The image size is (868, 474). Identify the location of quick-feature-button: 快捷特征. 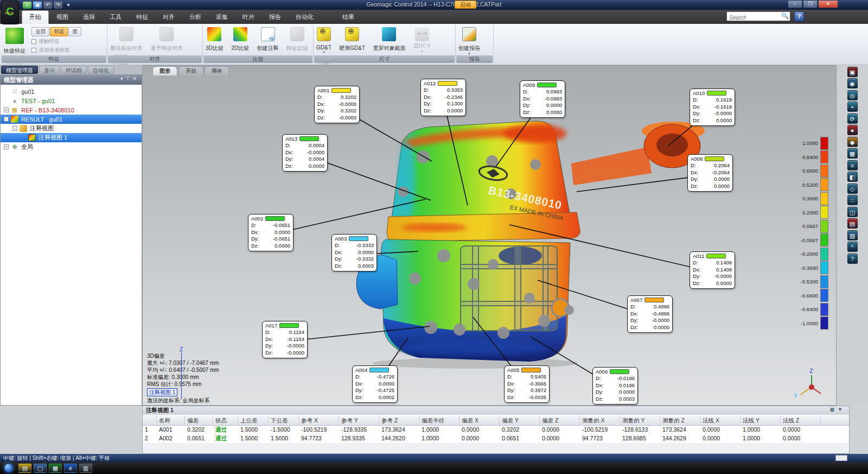
(15, 41).